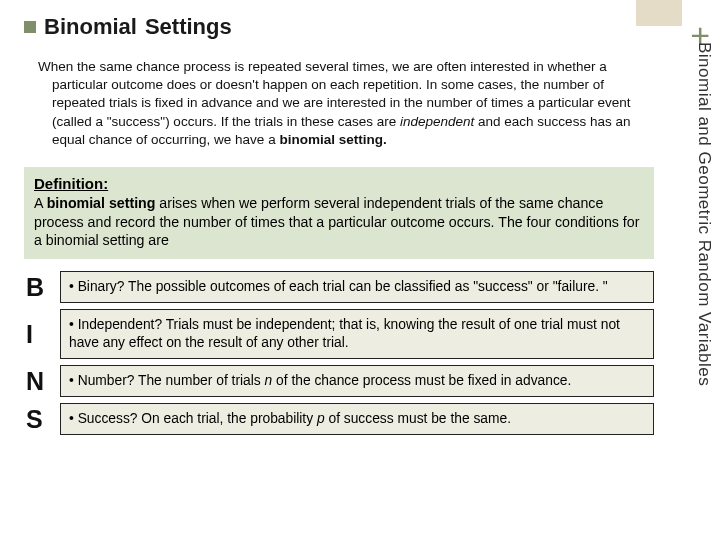 The width and height of the screenshot is (720, 540). I want to click on row-cell-s: • Success? On each trial, the probabilit…, so click(357, 419).